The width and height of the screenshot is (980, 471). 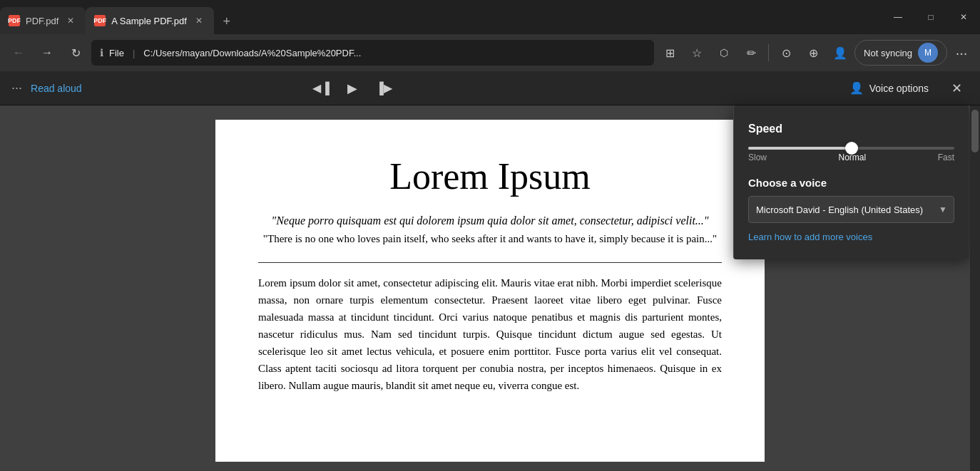 What do you see at coordinates (852, 148) in the screenshot?
I see `speed-thumb` at bounding box center [852, 148].